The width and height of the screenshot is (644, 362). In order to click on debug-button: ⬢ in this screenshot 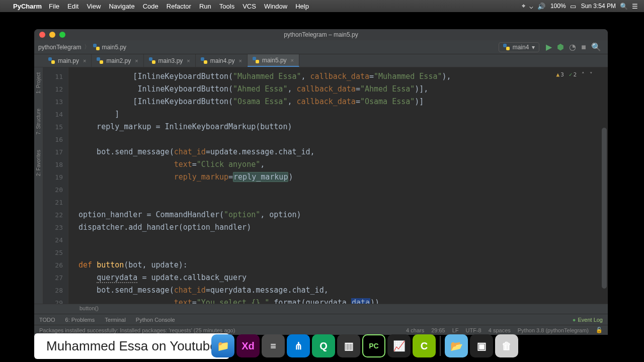, I will do `click(560, 47)`.